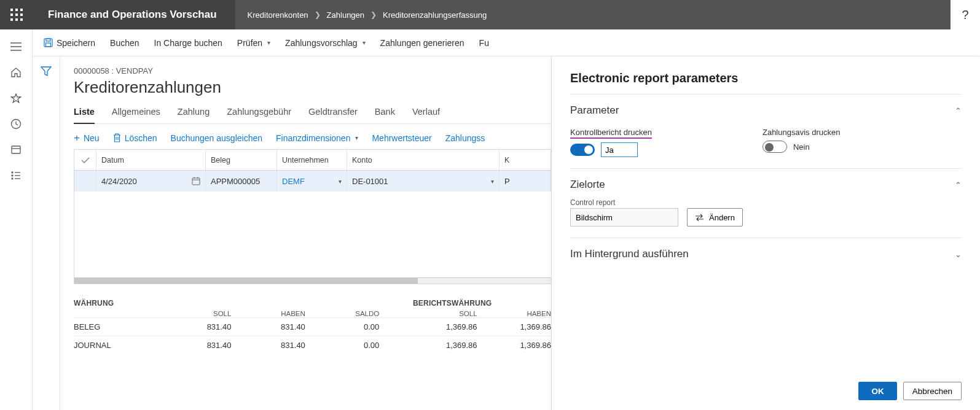 Image resolution: width=980 pixels, height=410 pixels. Describe the element at coordinates (801, 133) in the screenshot. I see `label-zahlungsavis-drucken: Zahlungsavis drucken` at that location.